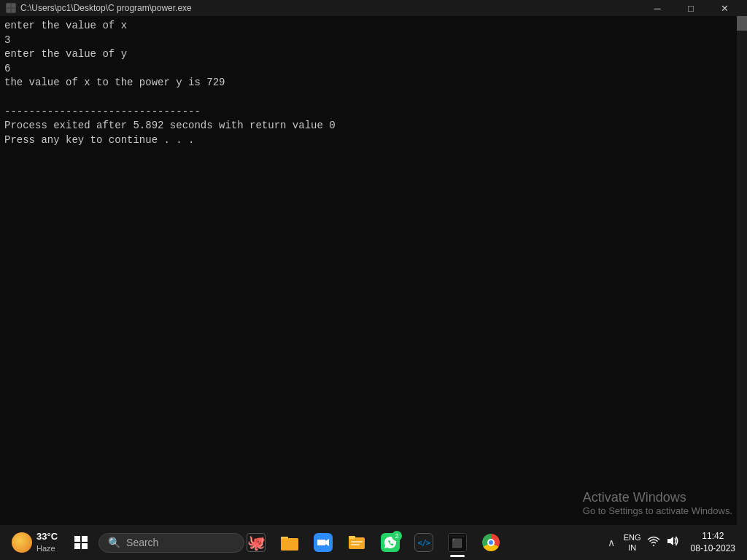 This screenshot has width=747, height=560. Describe the element at coordinates (632, 542) in the screenshot. I see `language-indicator: ENG IN` at that location.